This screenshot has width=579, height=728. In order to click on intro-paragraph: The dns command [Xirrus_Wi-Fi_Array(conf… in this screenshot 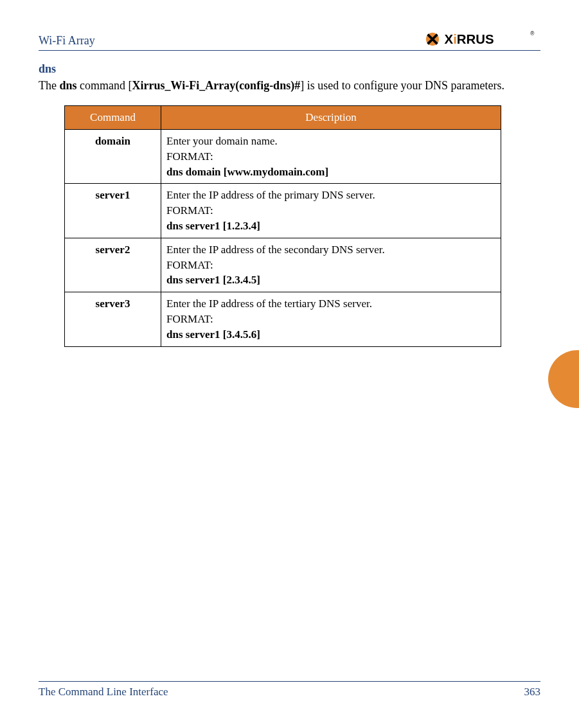, I will do `click(289, 85)`.